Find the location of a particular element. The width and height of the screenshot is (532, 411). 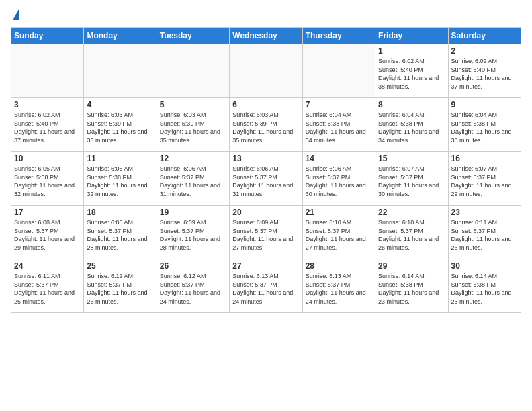

calendar-day-30: 30Sunrise: 6:14 AM Sunset: 5:38 PM Dayli… is located at coordinates (484, 286).